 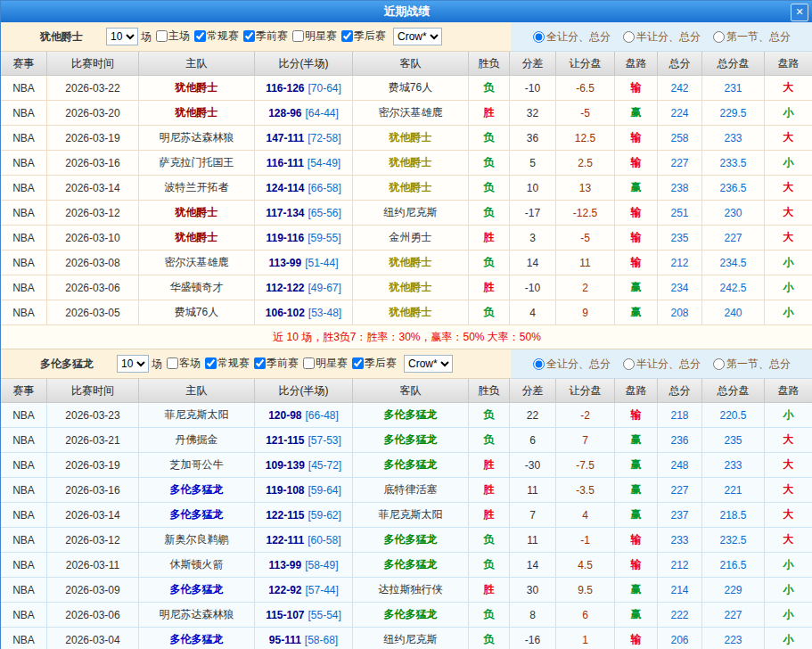 I want to click on cell-point-diff: 4, so click(x=533, y=313).